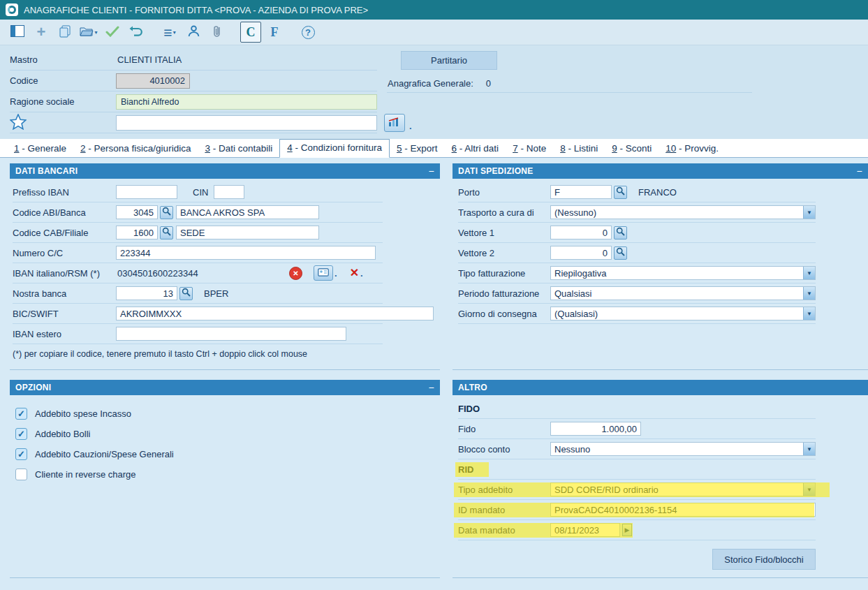  I want to click on open-button: ▾, so click(89, 32).